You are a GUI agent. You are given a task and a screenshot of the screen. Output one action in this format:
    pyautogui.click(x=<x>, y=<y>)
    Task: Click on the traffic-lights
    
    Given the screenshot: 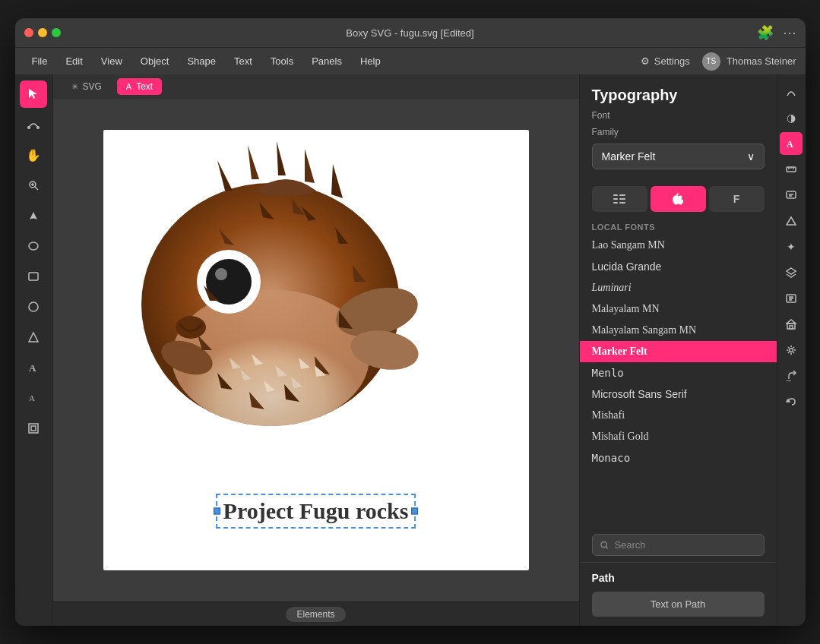 What is the action you would take?
    pyautogui.click(x=43, y=33)
    